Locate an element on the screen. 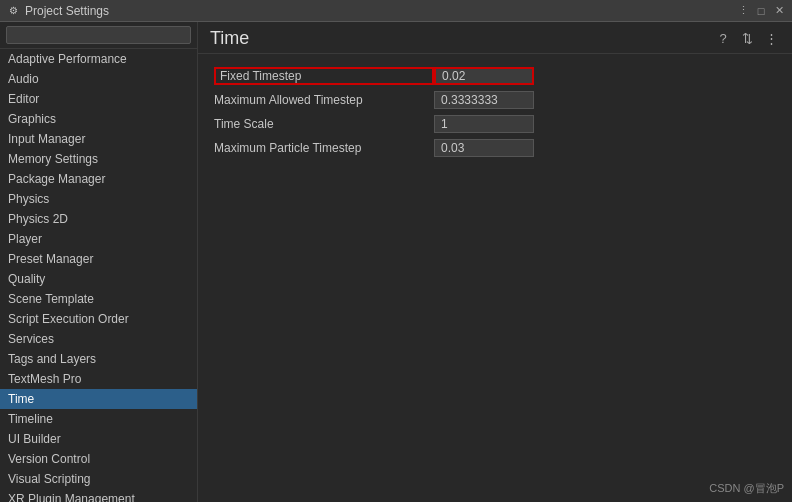 The image size is (792, 502). sidebar-item-preset-manager: Preset Manager is located at coordinates (98, 259).